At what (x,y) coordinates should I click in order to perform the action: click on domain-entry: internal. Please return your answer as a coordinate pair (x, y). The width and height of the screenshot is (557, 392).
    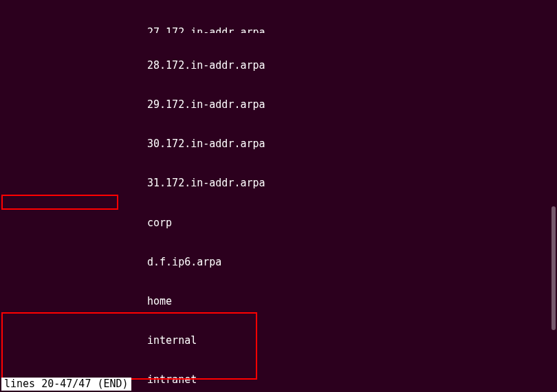
    Looking at the image, I should click on (172, 341).